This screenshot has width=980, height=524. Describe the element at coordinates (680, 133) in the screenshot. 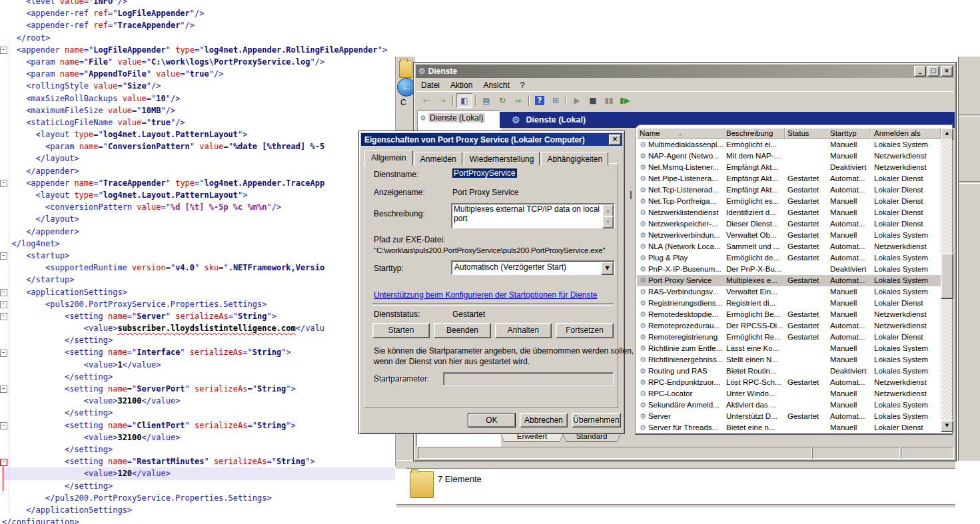

I see `column-header-name: Name▲` at that location.